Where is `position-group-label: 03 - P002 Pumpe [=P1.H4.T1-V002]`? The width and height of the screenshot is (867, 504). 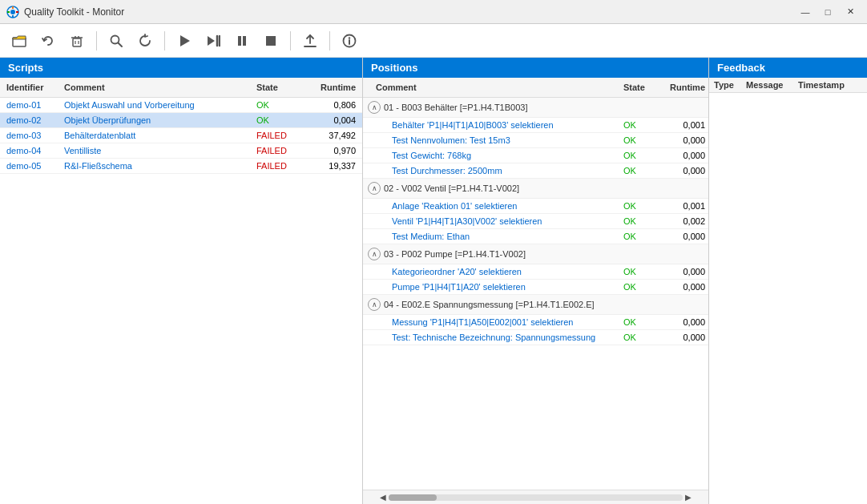
position-group-label: 03 - P002 Pumpe [=P1.H4.T1-V002] is located at coordinates (455, 254).